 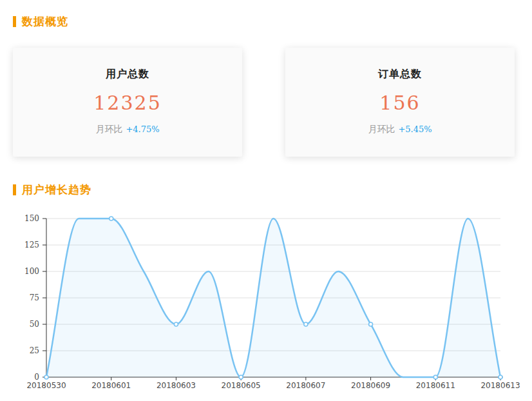 I want to click on card-value-orders: 156, so click(x=400, y=103).